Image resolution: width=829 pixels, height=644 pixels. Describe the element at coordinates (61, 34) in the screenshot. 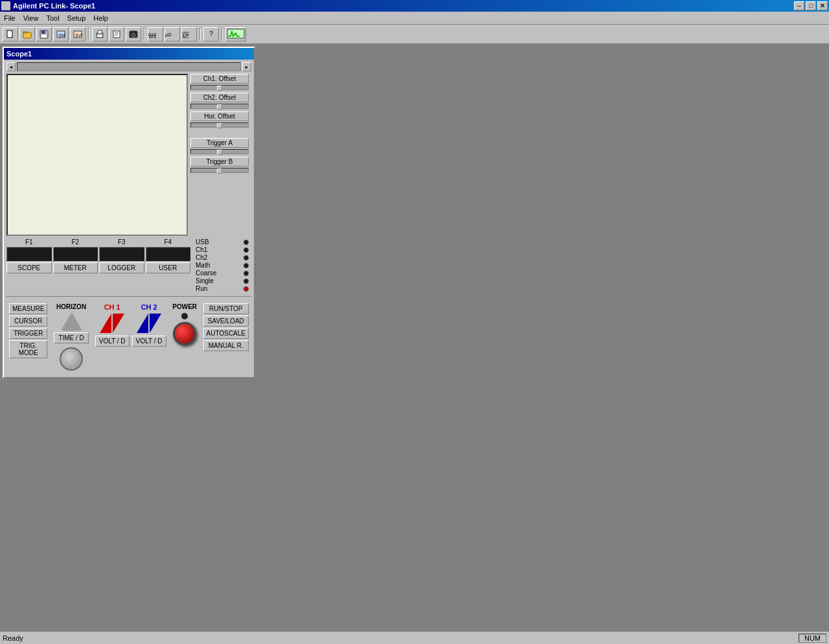

I see `toolbar-smg-btn: SMG` at that location.